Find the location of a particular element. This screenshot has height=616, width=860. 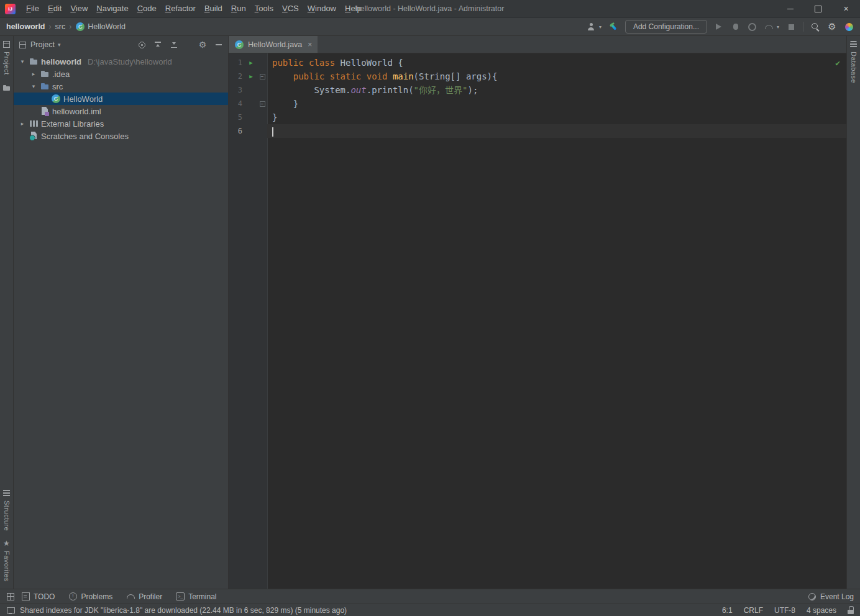

add-configuration-button: Add Configuration... is located at coordinates (666, 27).